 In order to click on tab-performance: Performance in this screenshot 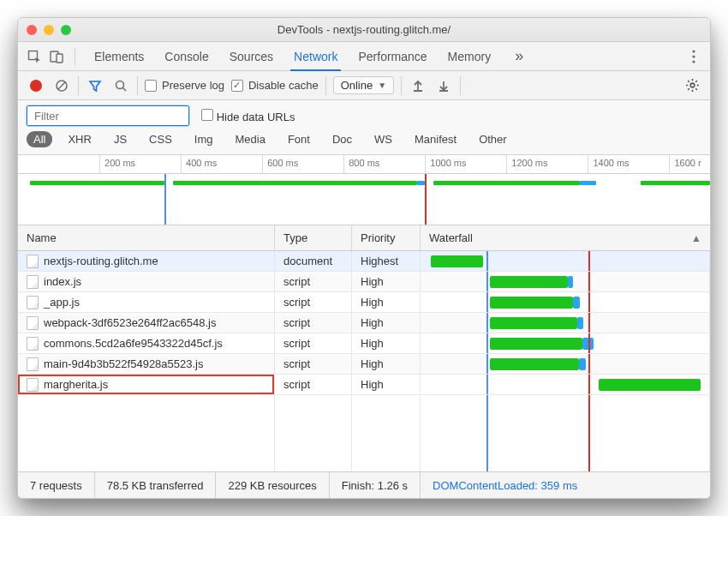, I will do `click(392, 57)`.